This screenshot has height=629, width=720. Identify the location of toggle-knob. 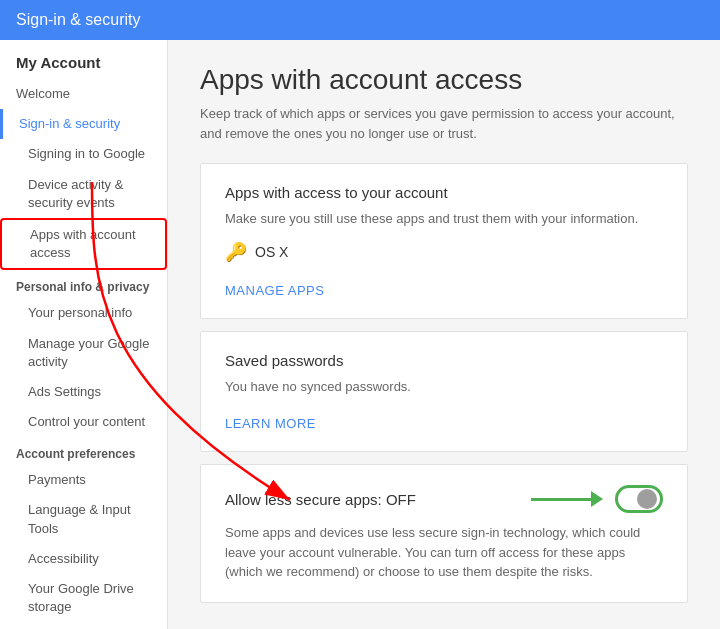
(647, 499).